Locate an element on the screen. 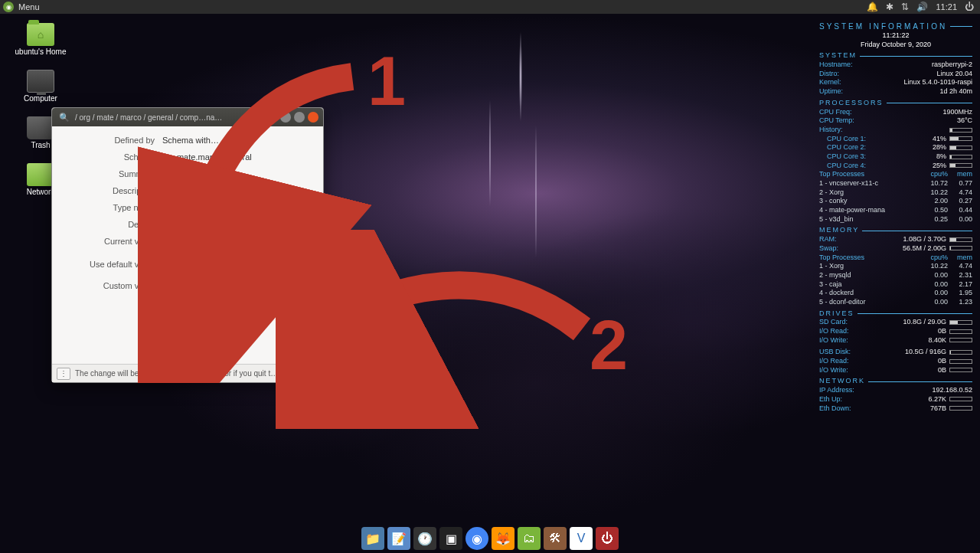 This screenshot has height=553, width=980. icon-label: ubuntu's Home is located at coordinates (41, 52).